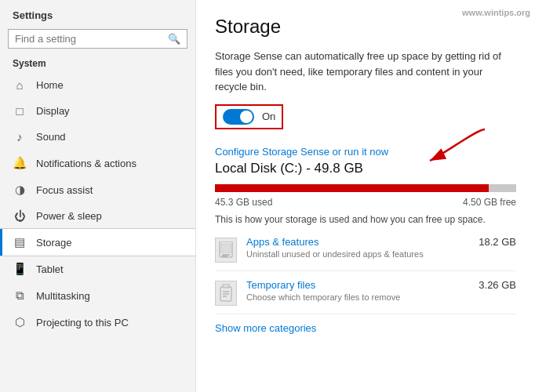 The image size is (535, 392). I want to click on search-box: 🔍, so click(97, 39).